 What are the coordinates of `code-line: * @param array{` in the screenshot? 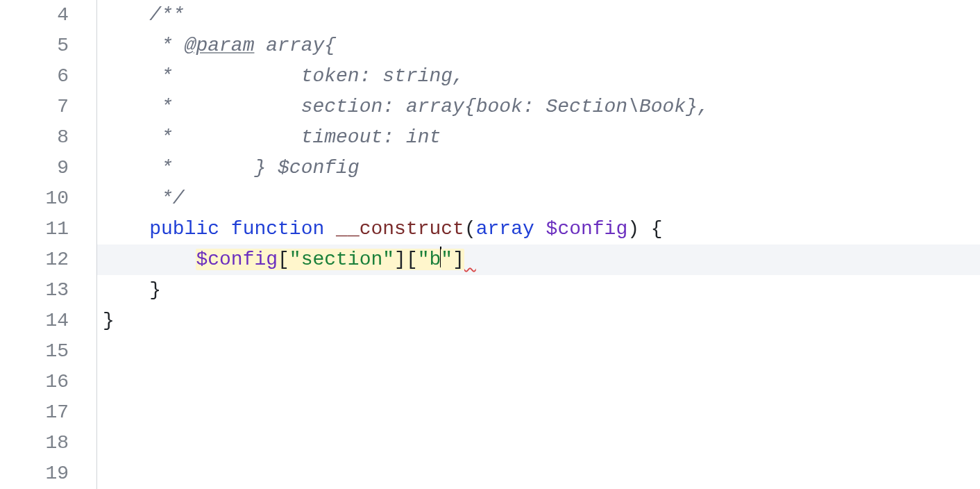 It's located at (541, 46).